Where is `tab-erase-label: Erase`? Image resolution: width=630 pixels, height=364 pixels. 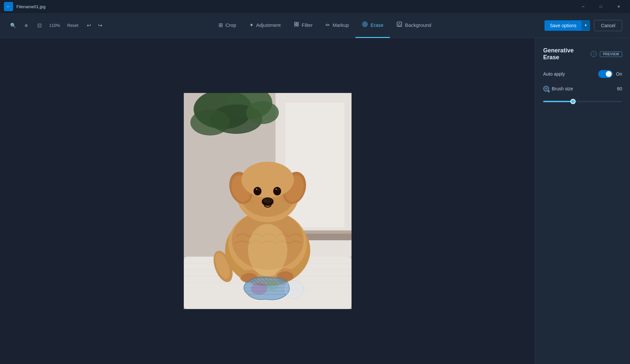
tab-erase-label: Erase is located at coordinates (377, 25).